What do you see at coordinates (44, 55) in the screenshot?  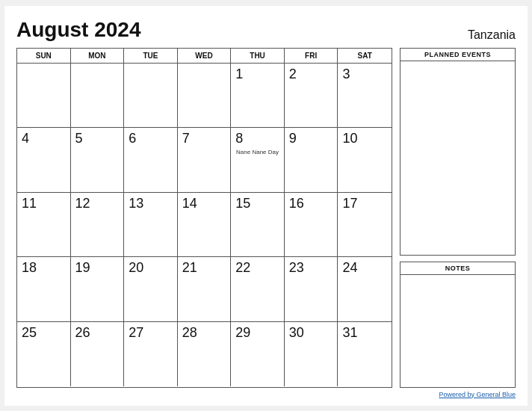 I see `day-header-sun: SUN` at bounding box center [44, 55].